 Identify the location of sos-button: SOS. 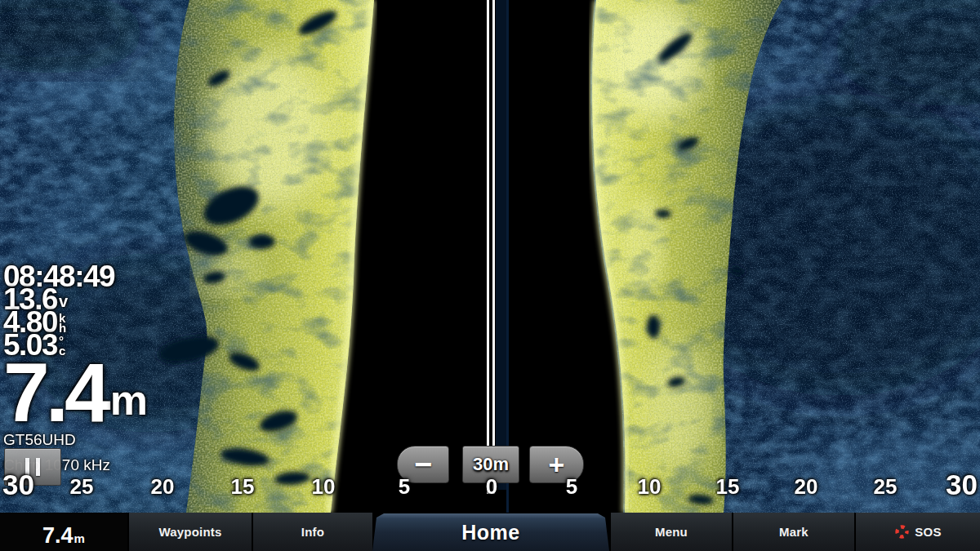
(918, 532).